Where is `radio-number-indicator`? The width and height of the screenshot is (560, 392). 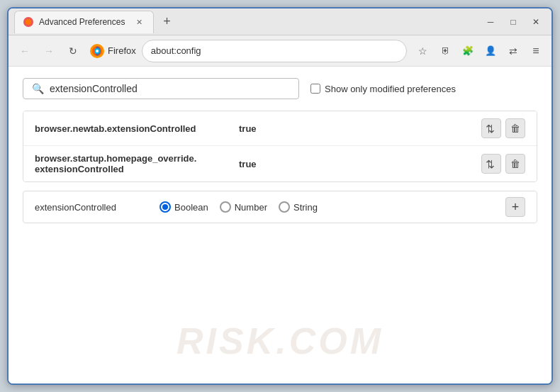
radio-number-indicator is located at coordinates (225, 207).